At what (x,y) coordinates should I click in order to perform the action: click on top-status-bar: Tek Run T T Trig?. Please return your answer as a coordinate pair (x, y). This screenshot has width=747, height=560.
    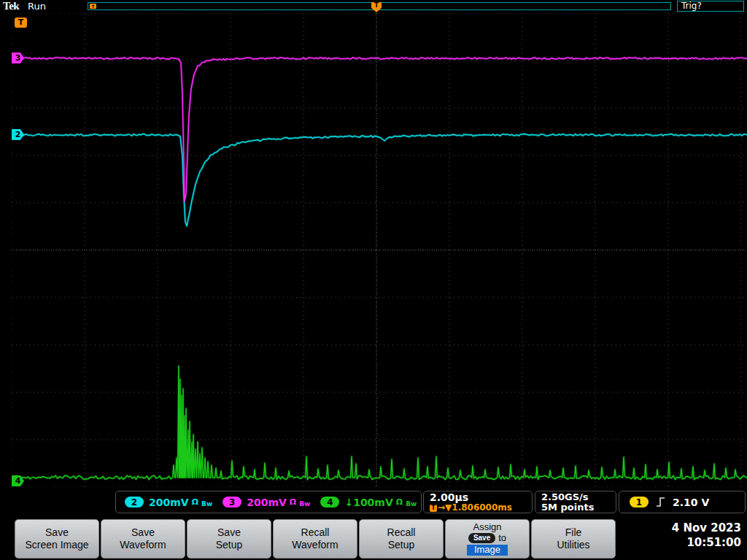
    Looking at the image, I should click on (374, 7).